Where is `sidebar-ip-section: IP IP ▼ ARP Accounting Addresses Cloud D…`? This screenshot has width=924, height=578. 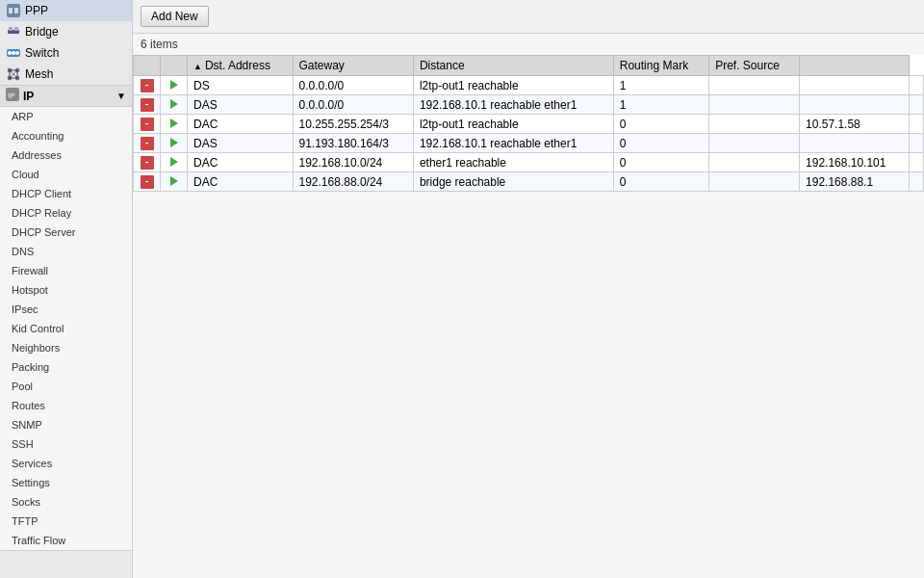
sidebar-ip-section: IP IP ▼ ARP Accounting Addresses Cloud D… is located at coordinates (65, 318).